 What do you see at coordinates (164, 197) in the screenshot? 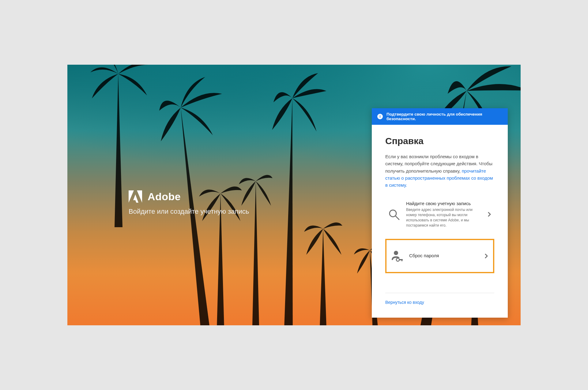
I see `brand-name: Adobe` at bounding box center [164, 197].